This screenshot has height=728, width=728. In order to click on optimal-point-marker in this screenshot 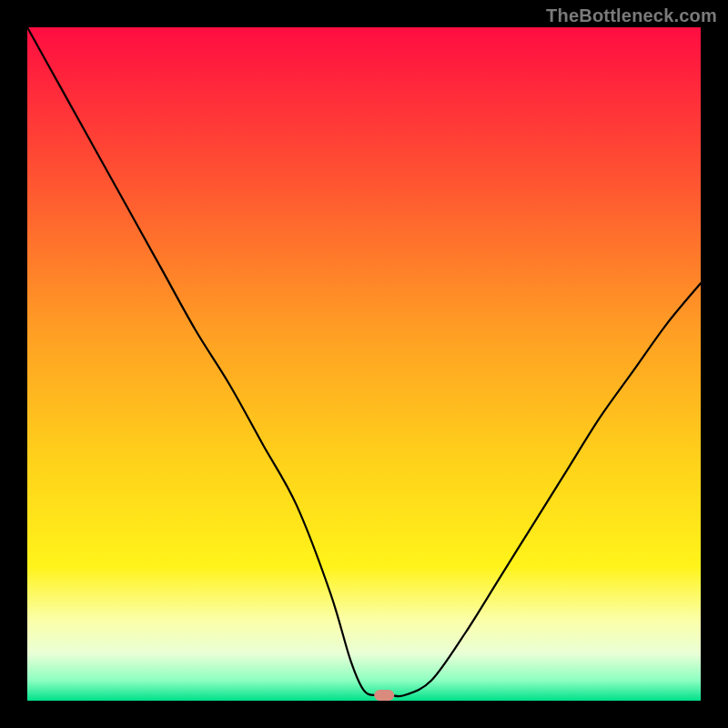, I will do `click(384, 695)`.